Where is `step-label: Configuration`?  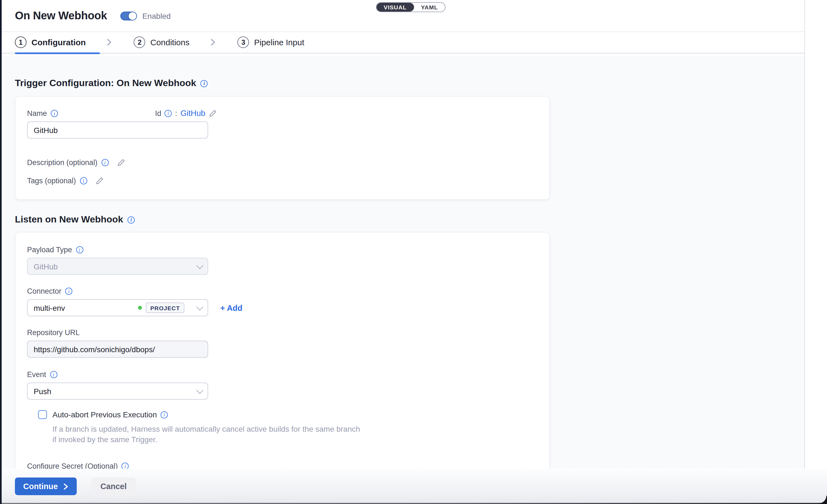 step-label: Configuration is located at coordinates (59, 42).